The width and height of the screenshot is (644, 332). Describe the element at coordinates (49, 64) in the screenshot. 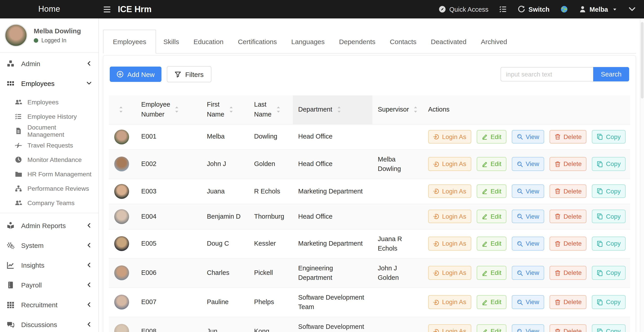

I see `sidebar-item-admin: Admin` at that location.